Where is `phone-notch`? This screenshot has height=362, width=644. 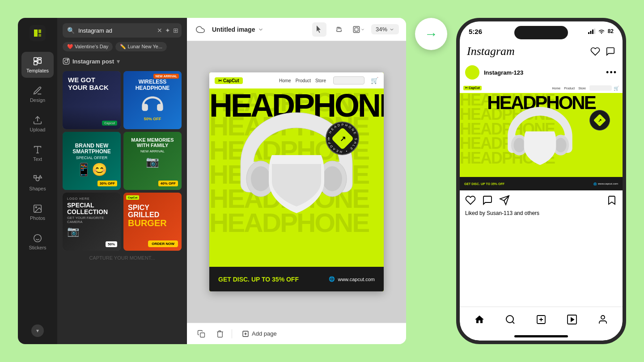 phone-notch is located at coordinates (541, 33).